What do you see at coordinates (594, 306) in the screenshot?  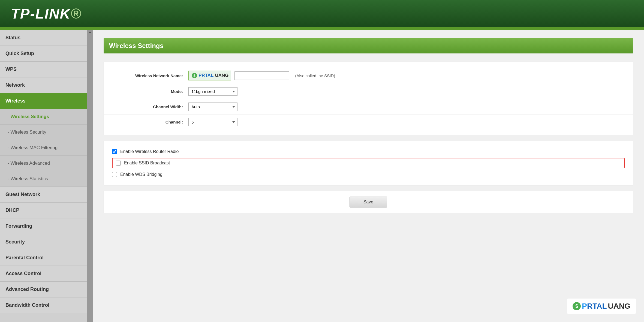 I see `watermark-portal-text: PRTAL` at bounding box center [594, 306].